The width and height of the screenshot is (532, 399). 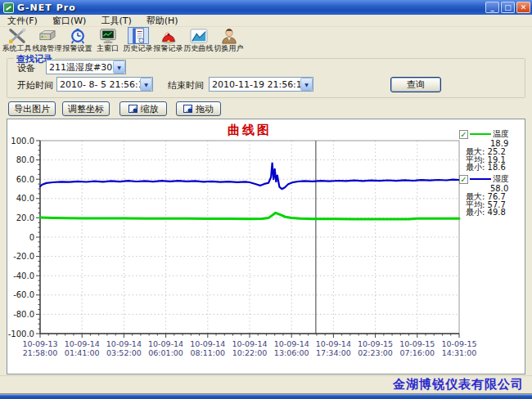 I want to click on svg-text: -100.0, so click(x=21, y=334).